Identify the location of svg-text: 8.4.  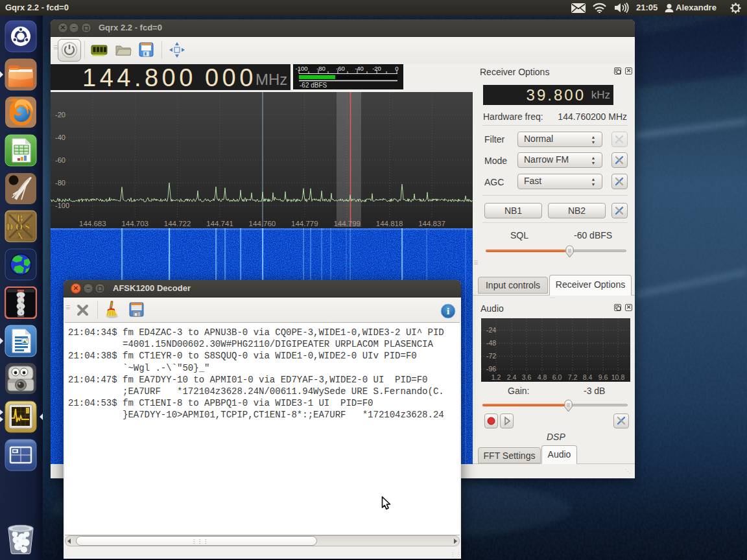
(587, 377).